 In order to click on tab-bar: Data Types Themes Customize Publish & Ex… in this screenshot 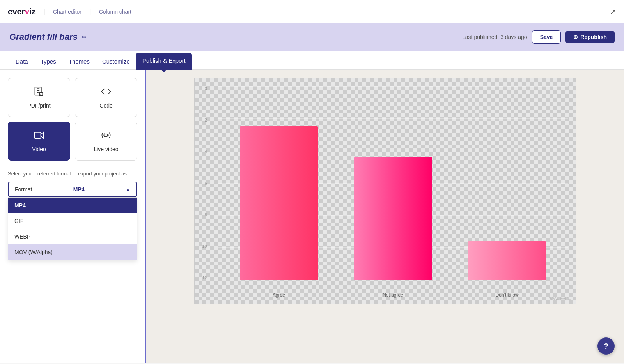, I will do `click(312, 60)`.